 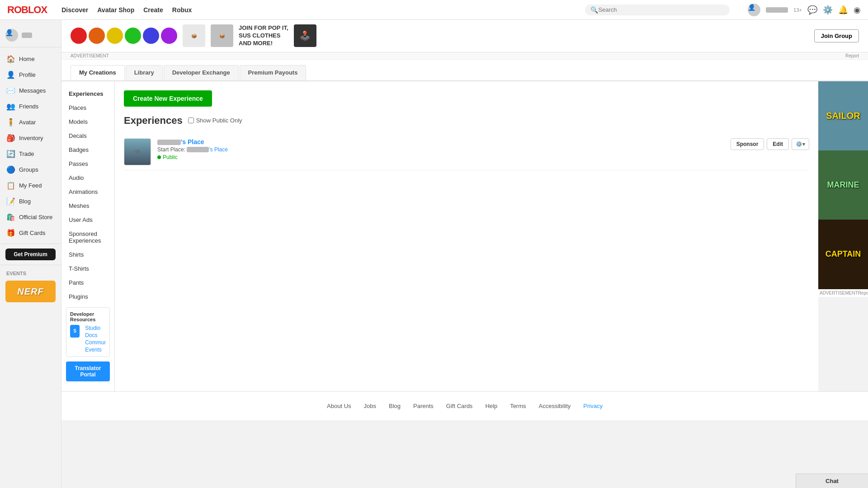 What do you see at coordinates (31, 202) in the screenshot?
I see `sidebar-item-blog: 📝 Blog` at bounding box center [31, 202].